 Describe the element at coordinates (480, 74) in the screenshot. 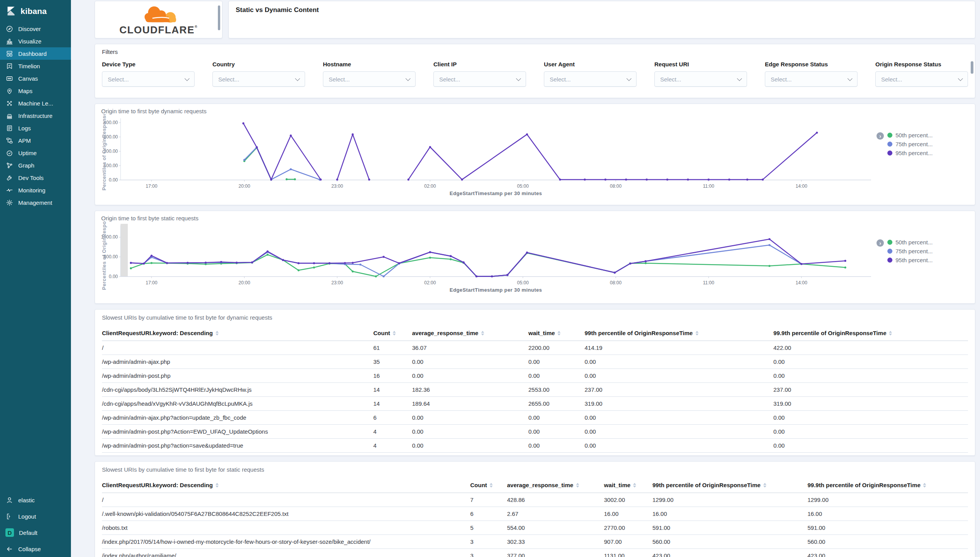

I see `filter-client-ip: Client IP Select...` at that location.